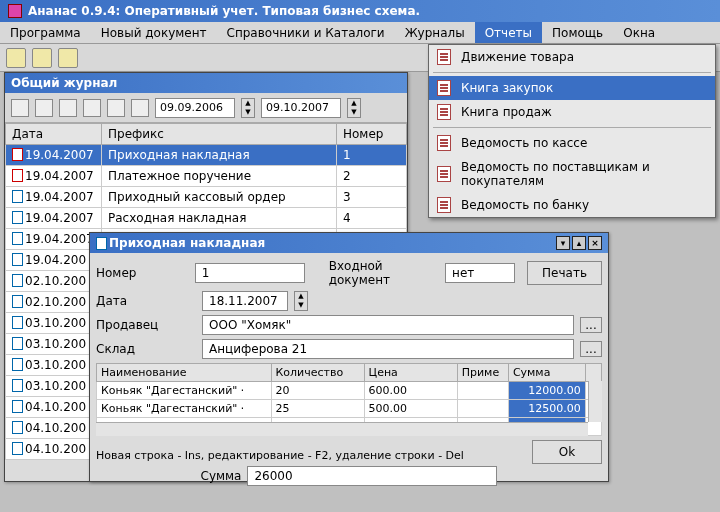  Describe the element at coordinates (372, 156) in the screenshot. I see `cell: 1` at that location.